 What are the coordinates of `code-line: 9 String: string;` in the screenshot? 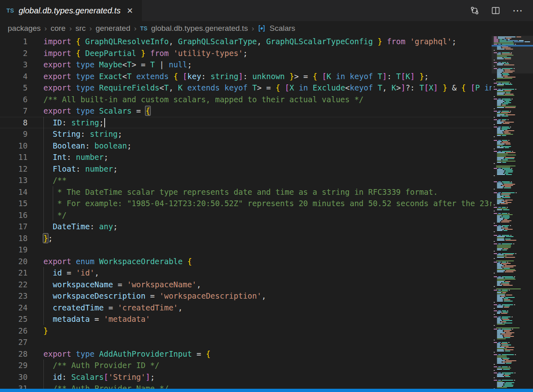 It's located at (246, 134).